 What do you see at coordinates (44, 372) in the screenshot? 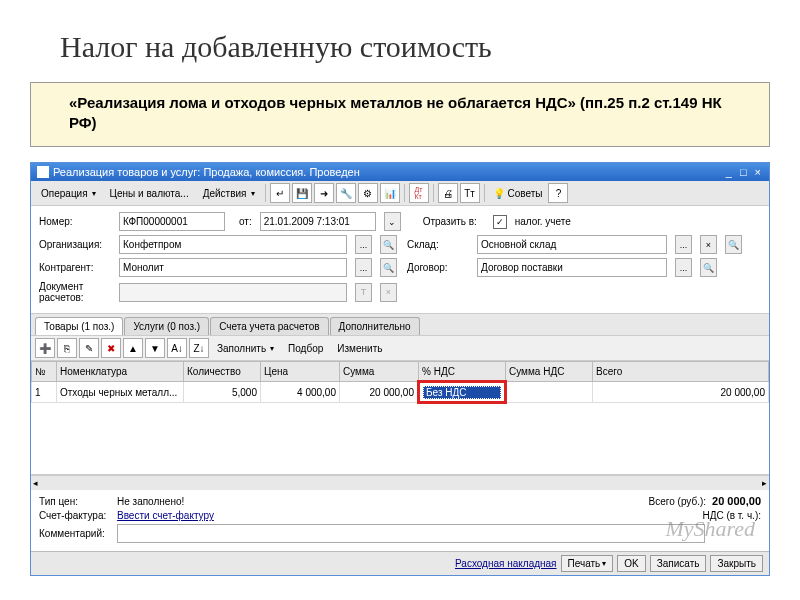
I see `col-n: №` at bounding box center [44, 372].